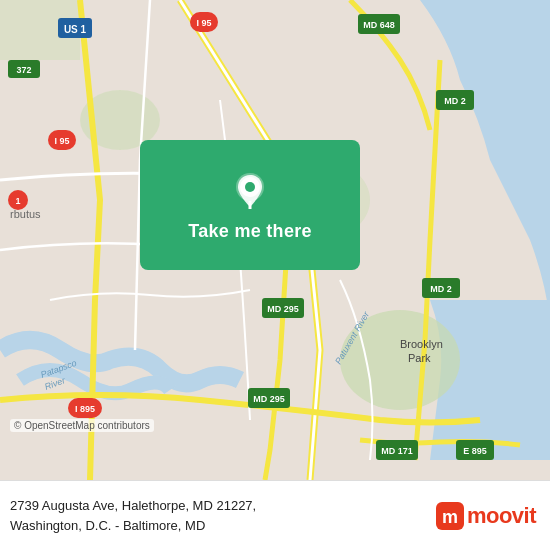 This screenshot has height=550, width=550. Describe the element at coordinates (420, 358) in the screenshot. I see `svg-text: Park` at that location.